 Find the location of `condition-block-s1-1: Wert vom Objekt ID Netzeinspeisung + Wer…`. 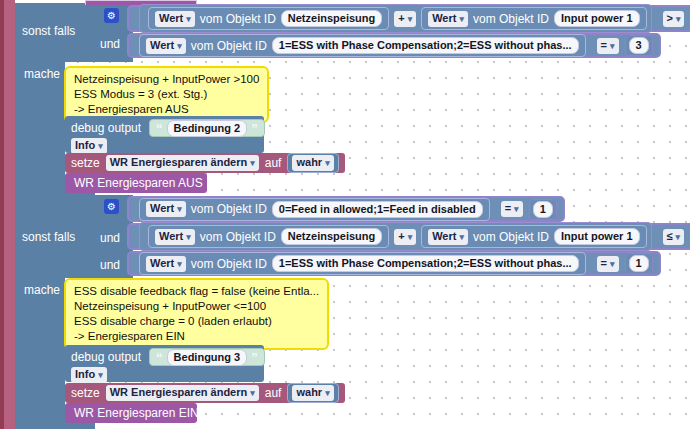

condition-block-s1-1: Wert vom Objekt ID Netzeinspeisung + Wer… is located at coordinates (408, 18).